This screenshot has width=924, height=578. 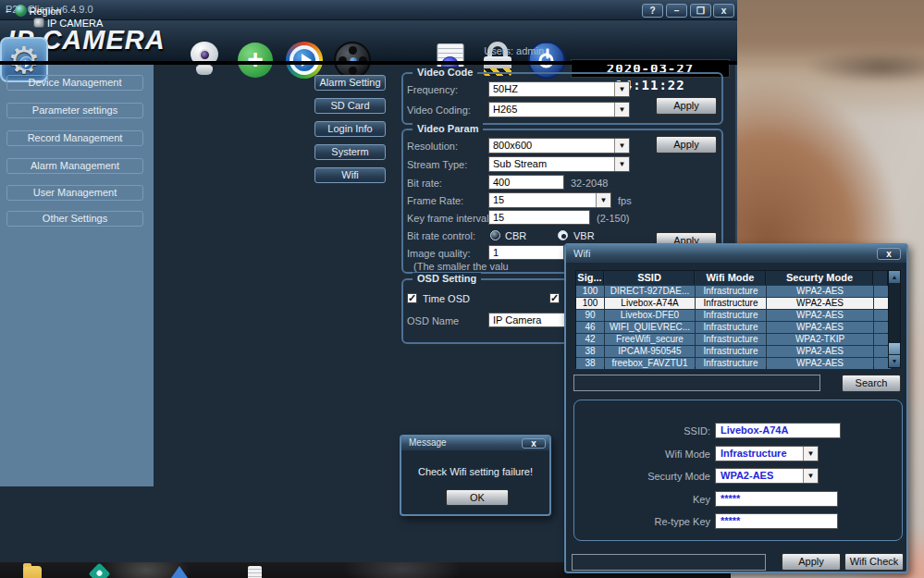 I want to click on sidebar-item-other-settings: Other Settings, so click(x=75, y=218).